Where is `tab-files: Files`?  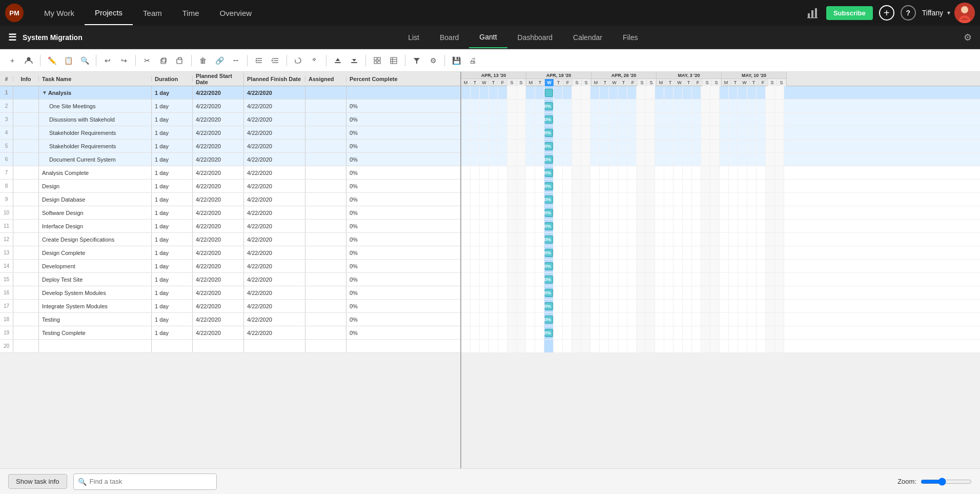 tab-files: Files is located at coordinates (630, 37).